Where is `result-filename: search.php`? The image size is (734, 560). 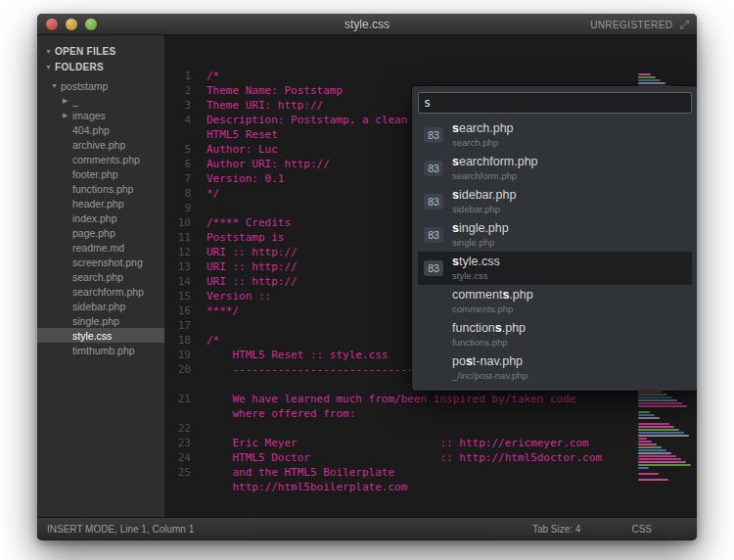
result-filename: search.php is located at coordinates (483, 129).